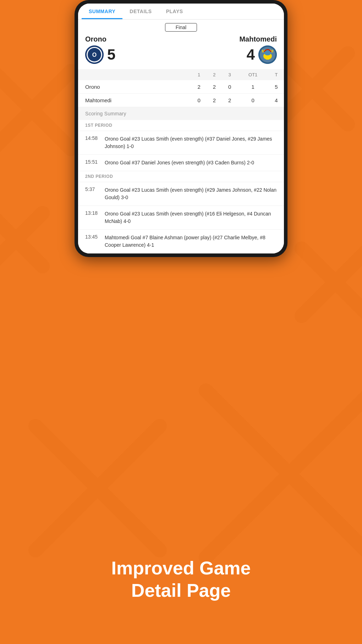 The image size is (362, 644). I want to click on away-team: Mahtomedi 4 MHTM, so click(258, 50).